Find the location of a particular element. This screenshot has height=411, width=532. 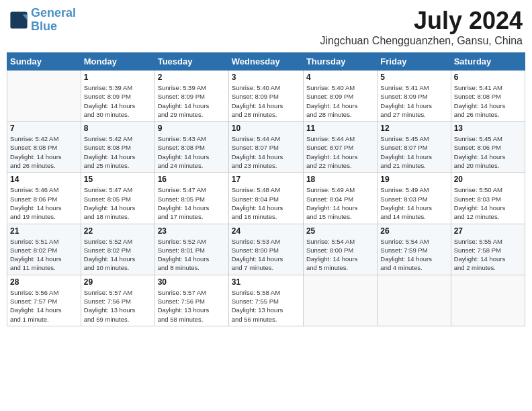

day-info: Sunrise: 5:54 AMSunset: 7:59 PMDaylight:… is located at coordinates (414, 255).